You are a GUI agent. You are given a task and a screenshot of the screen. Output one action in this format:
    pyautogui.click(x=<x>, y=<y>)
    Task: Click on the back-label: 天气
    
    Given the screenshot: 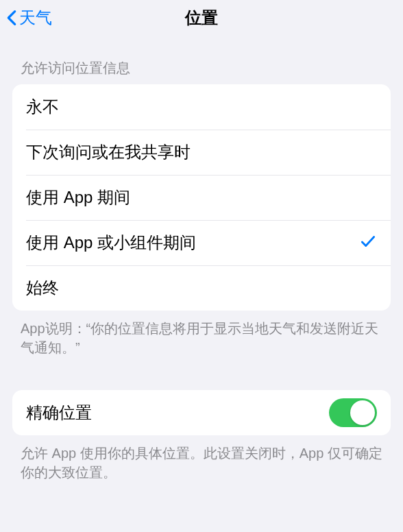 What is the action you would take?
    pyautogui.click(x=36, y=18)
    